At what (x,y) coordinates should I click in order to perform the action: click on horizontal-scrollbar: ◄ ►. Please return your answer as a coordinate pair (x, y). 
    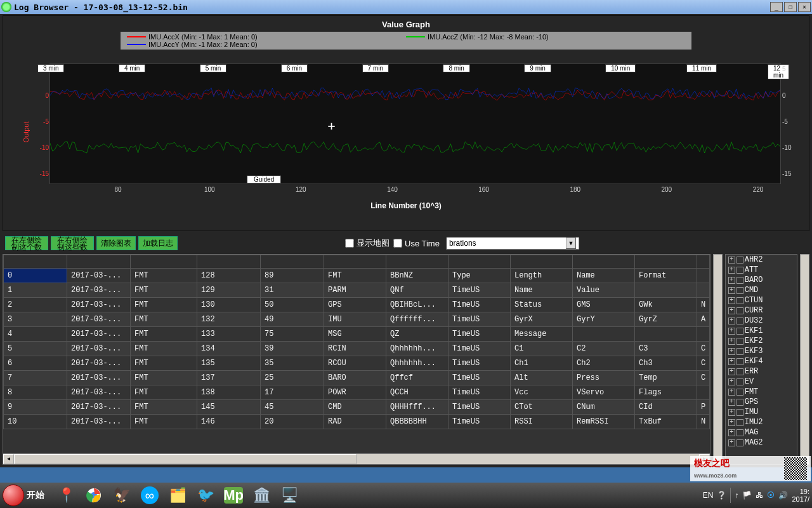
    Looking at the image, I should click on (357, 458).